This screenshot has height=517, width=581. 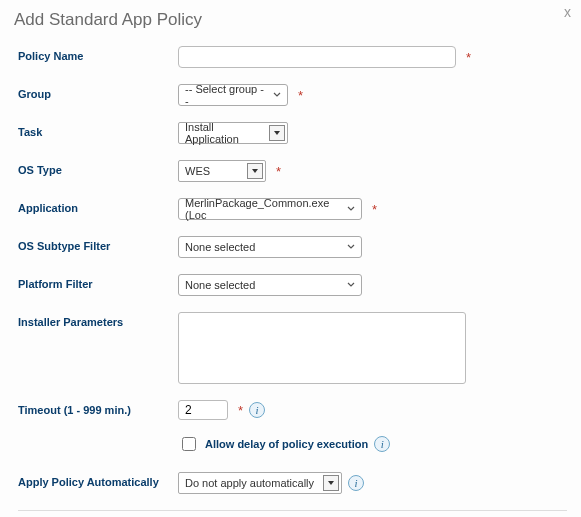 I want to click on platform-filter-select: None selected, so click(x=270, y=285).